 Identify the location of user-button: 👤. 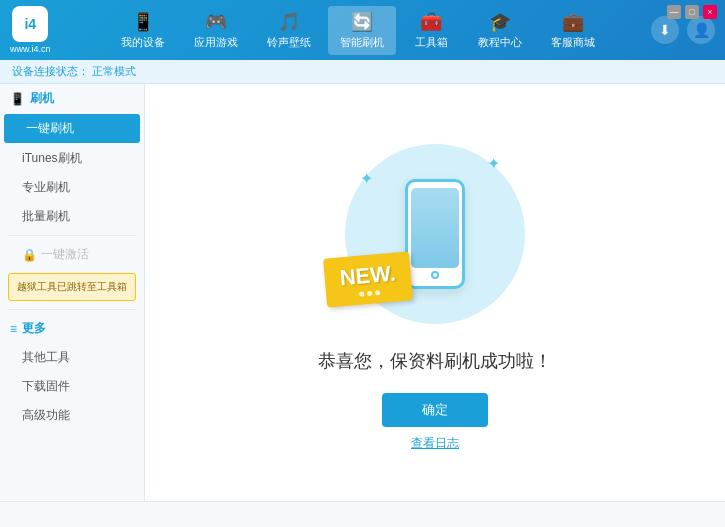
(701, 30).